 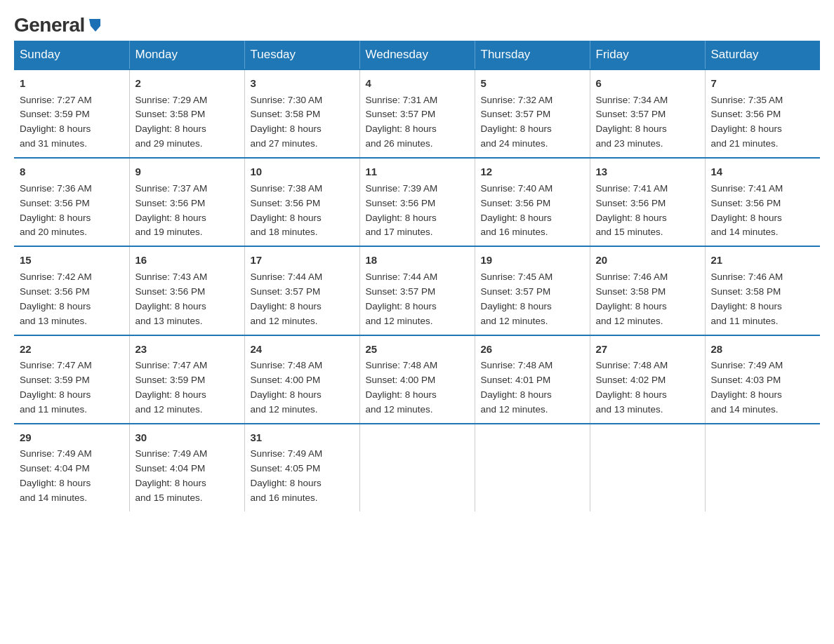 What do you see at coordinates (95, 25) in the screenshot?
I see `logo-arrow-icon` at bounding box center [95, 25].